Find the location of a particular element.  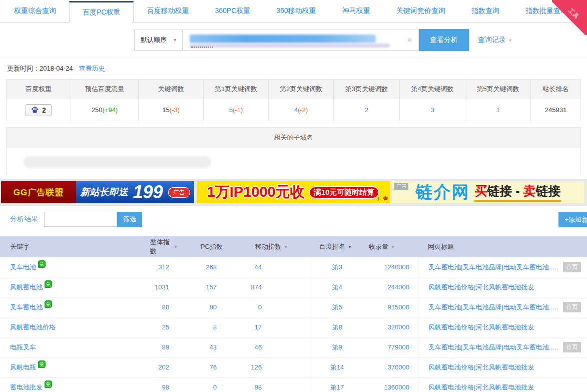

tab-index-batch-query: 指数批量查询 is located at coordinates (546, 11).